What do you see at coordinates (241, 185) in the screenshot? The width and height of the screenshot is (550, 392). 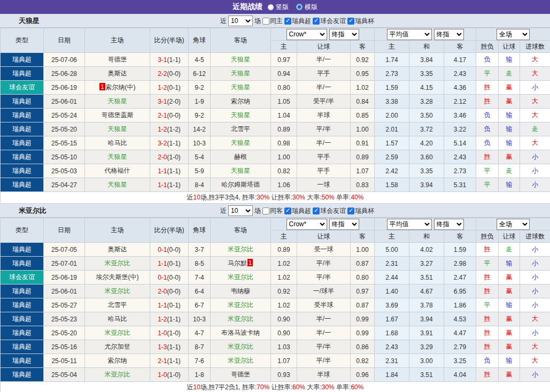 I see `away-team-cell: 哈尔姆斯塔德` at bounding box center [241, 185].